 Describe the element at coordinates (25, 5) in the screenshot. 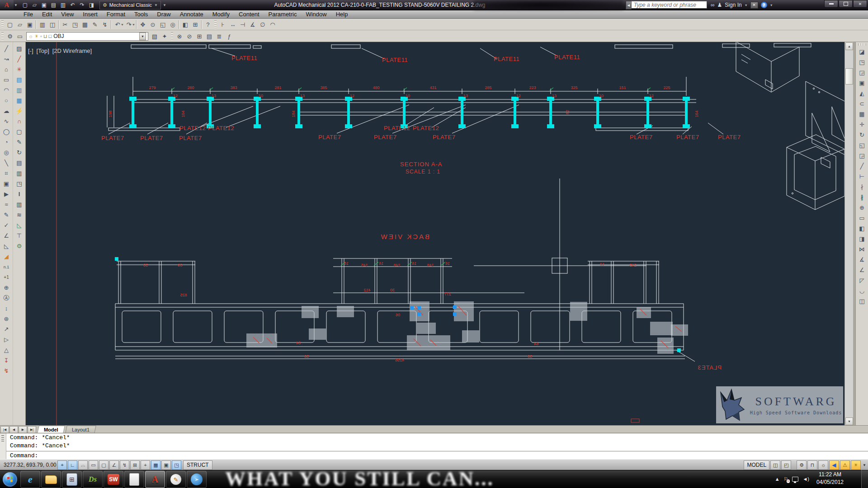

I see `qat-new-icon: ▢` at that location.